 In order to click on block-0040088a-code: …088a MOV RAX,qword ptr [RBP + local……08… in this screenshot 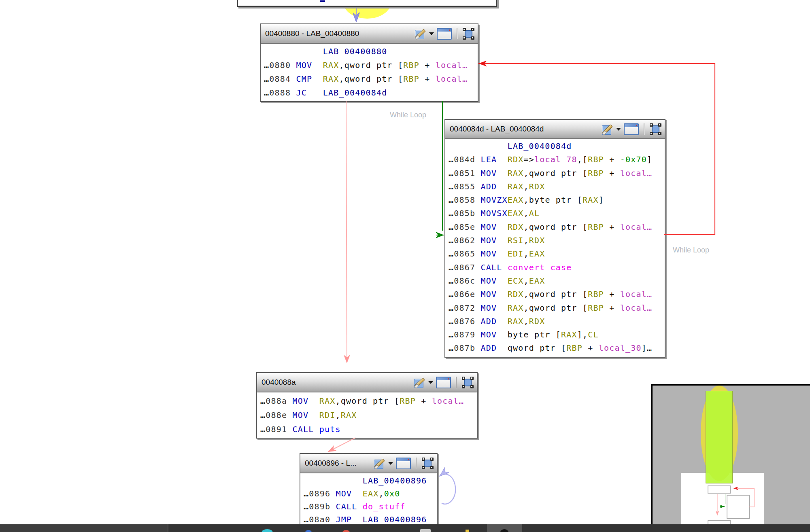, I will do `click(367, 415)`.